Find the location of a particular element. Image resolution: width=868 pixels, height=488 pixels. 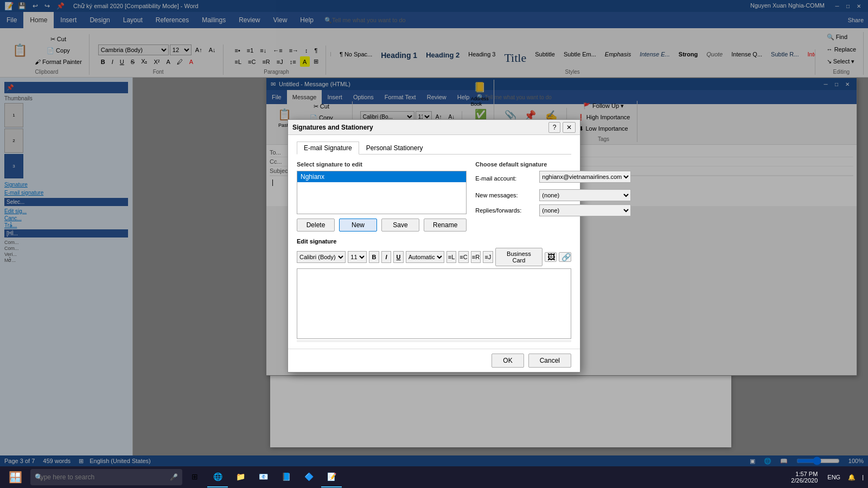

right-col: Choose default signature E-mail account:… is located at coordinates (553, 196).